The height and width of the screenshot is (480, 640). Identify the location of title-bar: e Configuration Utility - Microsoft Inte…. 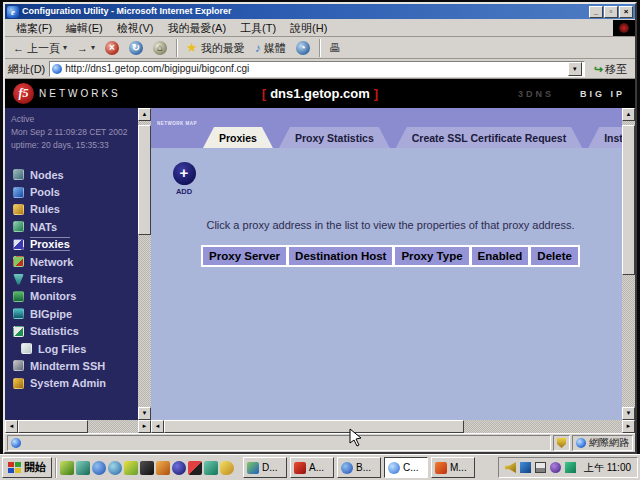
(320, 12).